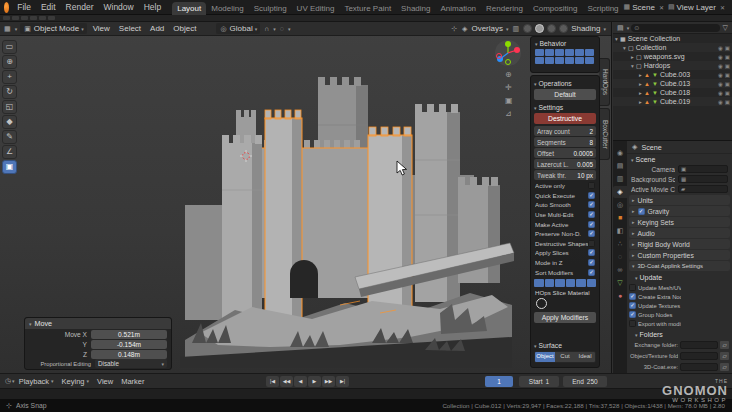  Describe the element at coordinates (10, 167) in the screenshot. I see `tool-add-cube: ▣` at that location.